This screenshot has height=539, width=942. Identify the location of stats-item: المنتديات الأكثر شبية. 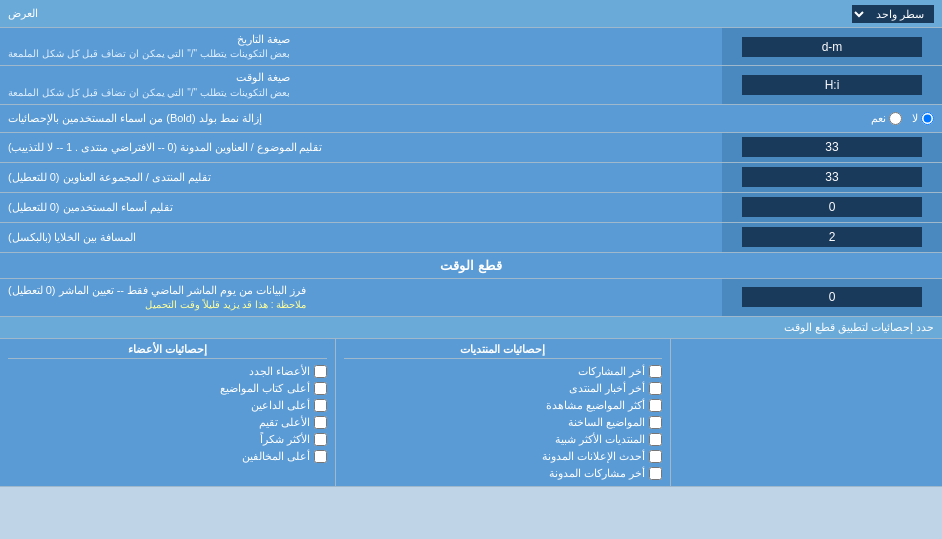
(504, 440).